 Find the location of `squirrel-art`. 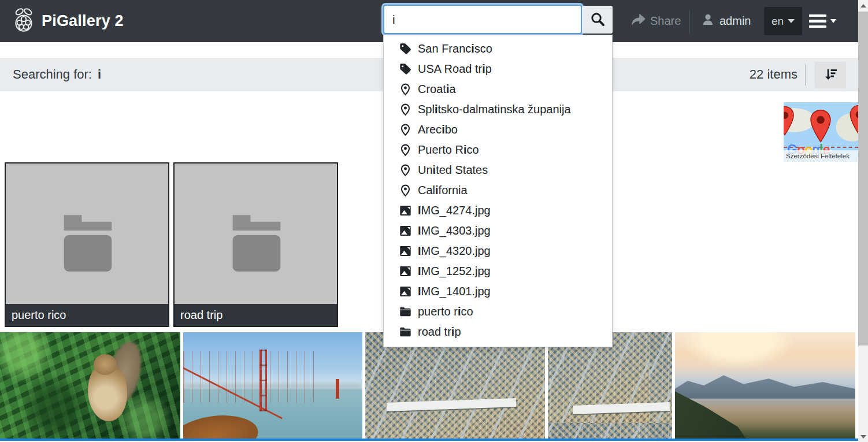

squirrel-art is located at coordinates (105, 365).